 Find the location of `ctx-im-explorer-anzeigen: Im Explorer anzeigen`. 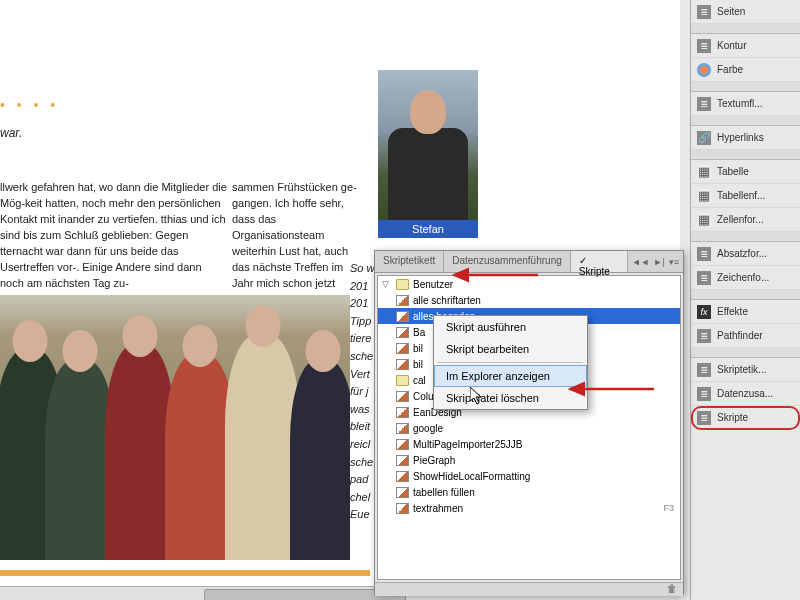

ctx-im-explorer-anzeigen: Im Explorer anzeigen is located at coordinates (510, 376).